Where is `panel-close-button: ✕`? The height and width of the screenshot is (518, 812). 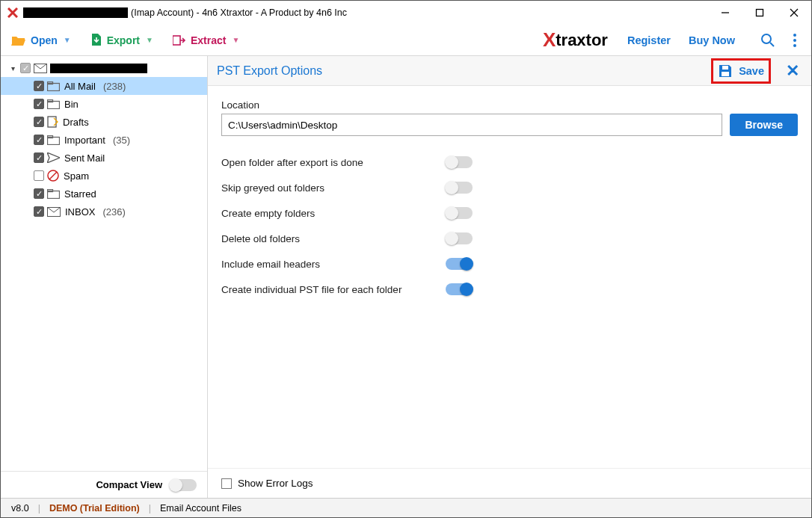 panel-close-button: ✕ is located at coordinates (793, 71).